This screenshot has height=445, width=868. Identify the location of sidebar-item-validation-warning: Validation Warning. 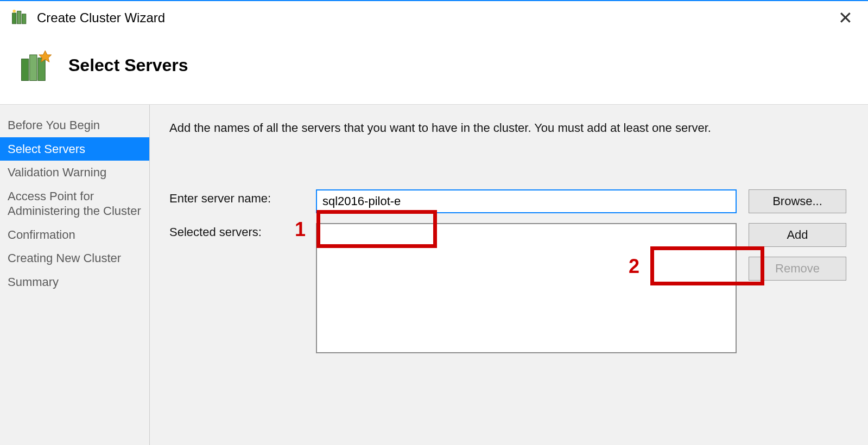
(75, 173).